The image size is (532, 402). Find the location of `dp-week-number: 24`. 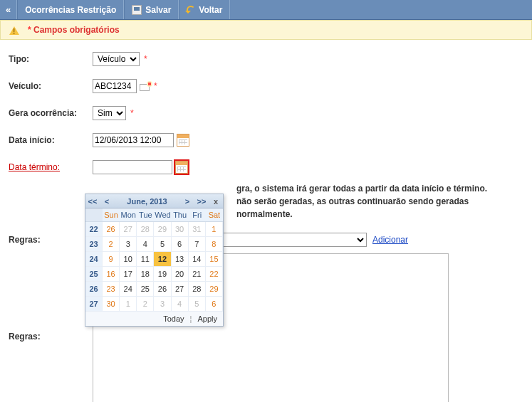

dp-week-number: 24 is located at coordinates (94, 259).